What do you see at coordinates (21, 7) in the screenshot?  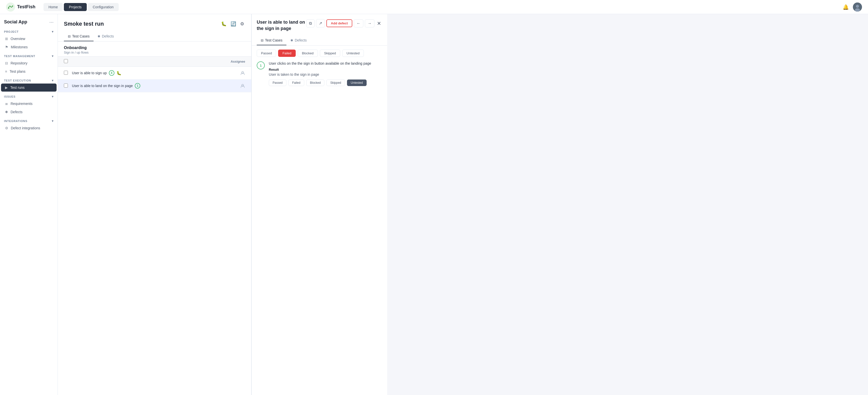 I see `logo: TestFish` at bounding box center [21, 7].